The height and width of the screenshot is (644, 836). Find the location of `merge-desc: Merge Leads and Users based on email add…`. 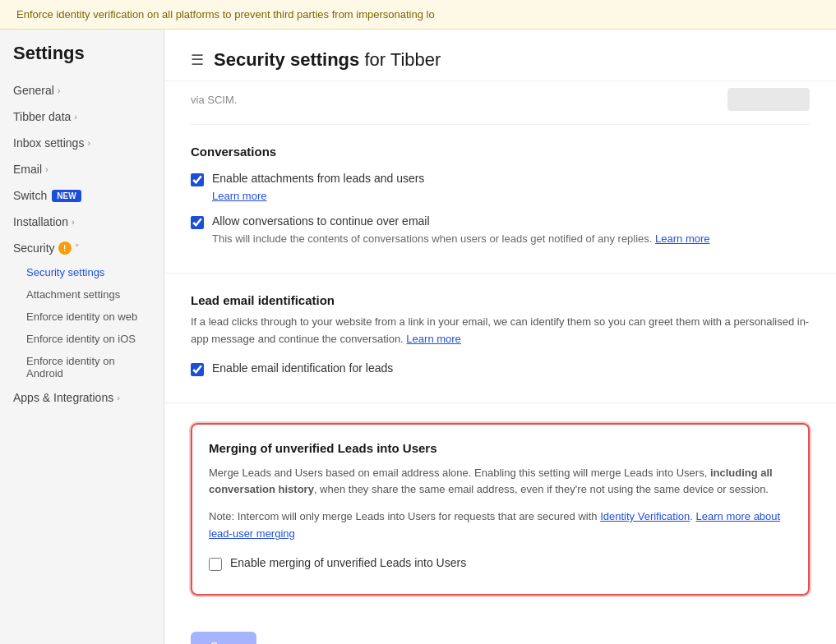

merge-desc: Merge Leads and Users based on email add… is located at coordinates (500, 482).